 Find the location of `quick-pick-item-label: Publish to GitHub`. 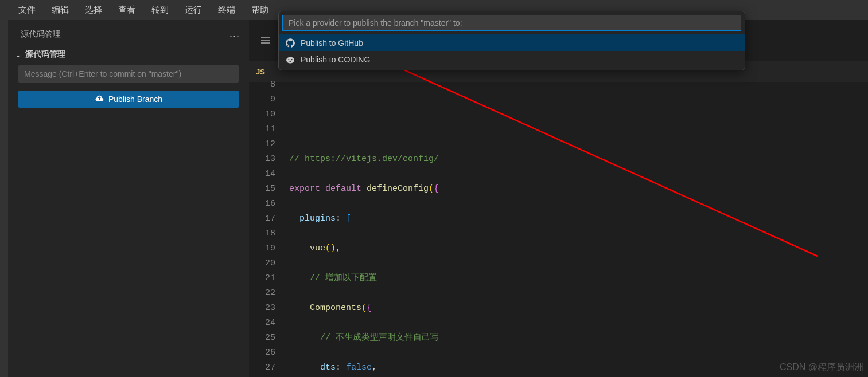

quick-pick-item-label: Publish to GitHub is located at coordinates (332, 43).